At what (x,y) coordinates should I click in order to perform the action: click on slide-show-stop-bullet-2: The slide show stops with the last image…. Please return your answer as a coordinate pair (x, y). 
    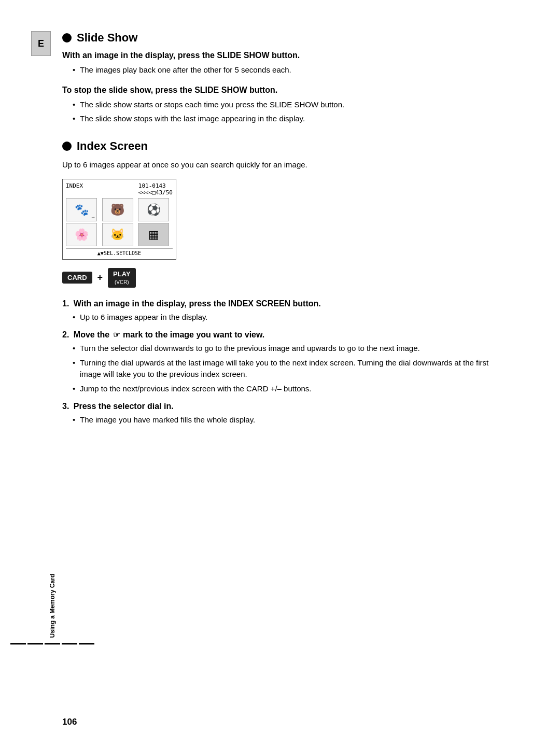
    Looking at the image, I should click on (290, 119).